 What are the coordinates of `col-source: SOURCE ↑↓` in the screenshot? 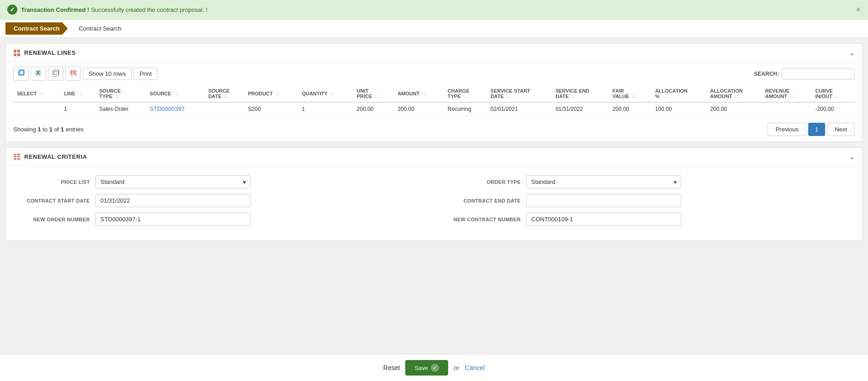 It's located at (175, 94).